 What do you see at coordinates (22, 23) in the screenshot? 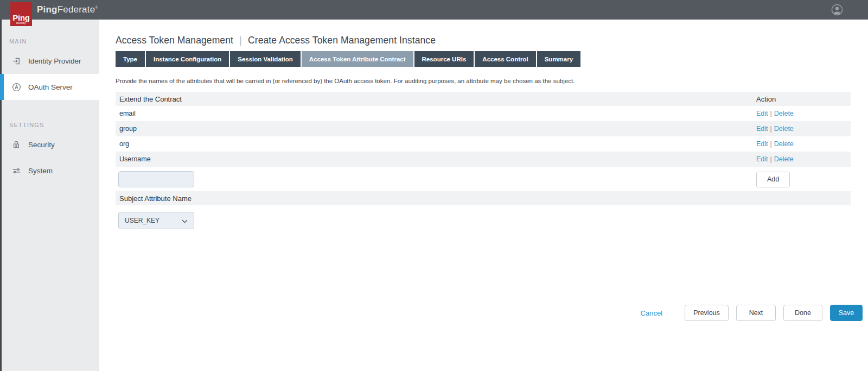
I see `logo-sub-text: Identity.` at bounding box center [22, 23].